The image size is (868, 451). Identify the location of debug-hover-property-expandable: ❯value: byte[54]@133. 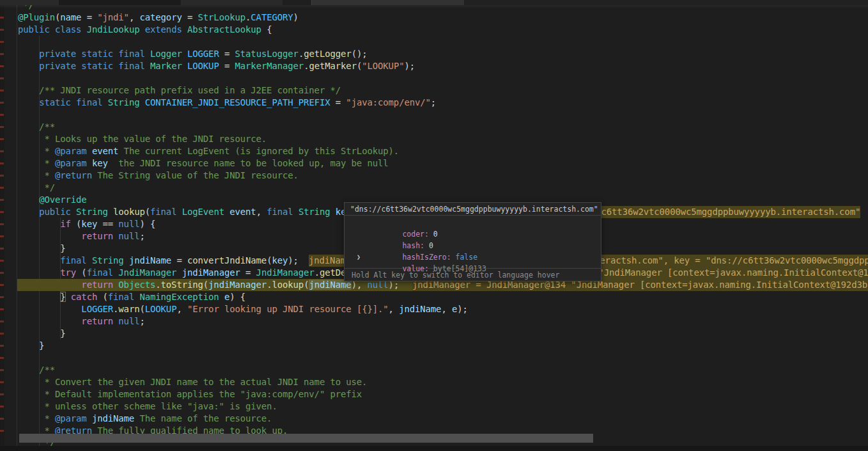
(473, 257).